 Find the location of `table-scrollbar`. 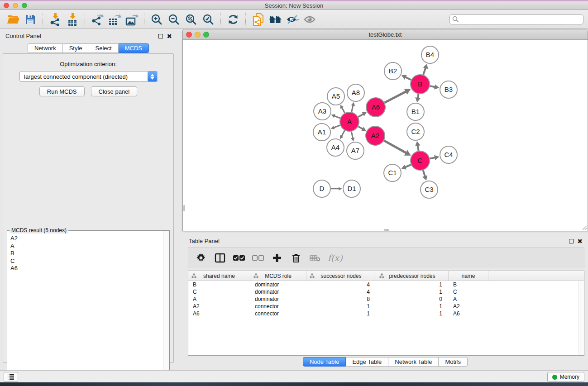

table-scrollbar is located at coordinates (581, 318).